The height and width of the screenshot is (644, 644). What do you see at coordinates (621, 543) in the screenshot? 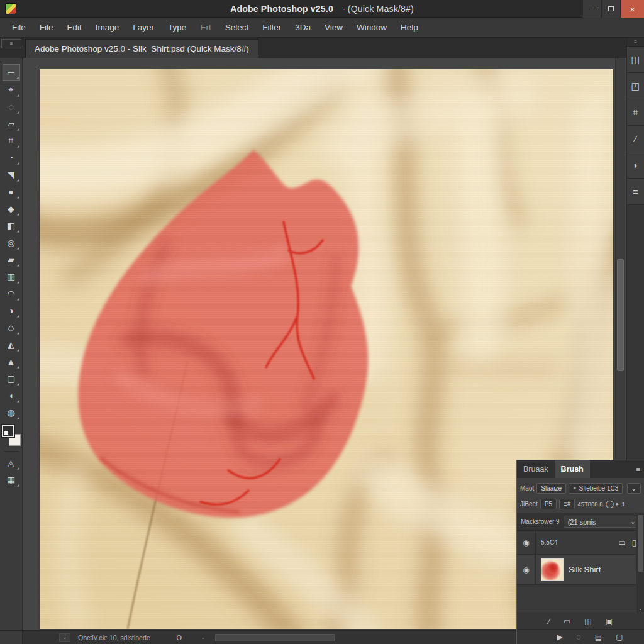
I see `mask-rect-icon: ▭` at bounding box center [621, 543].